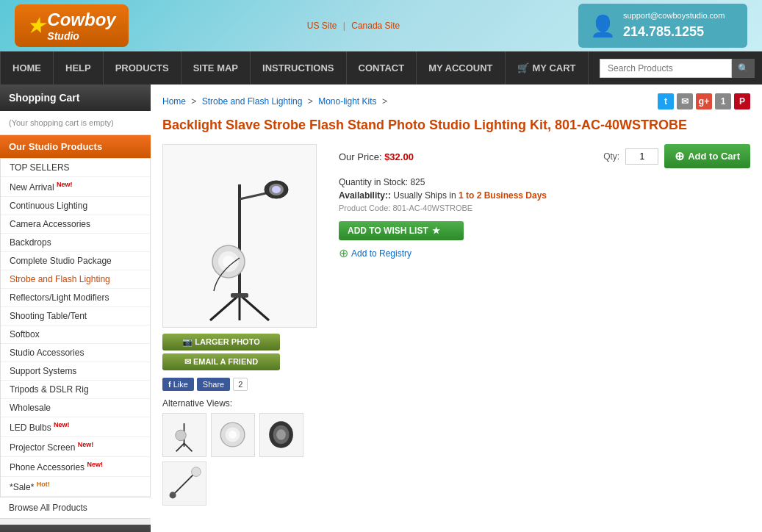  I want to click on pinterest-icon: P, so click(742, 101).